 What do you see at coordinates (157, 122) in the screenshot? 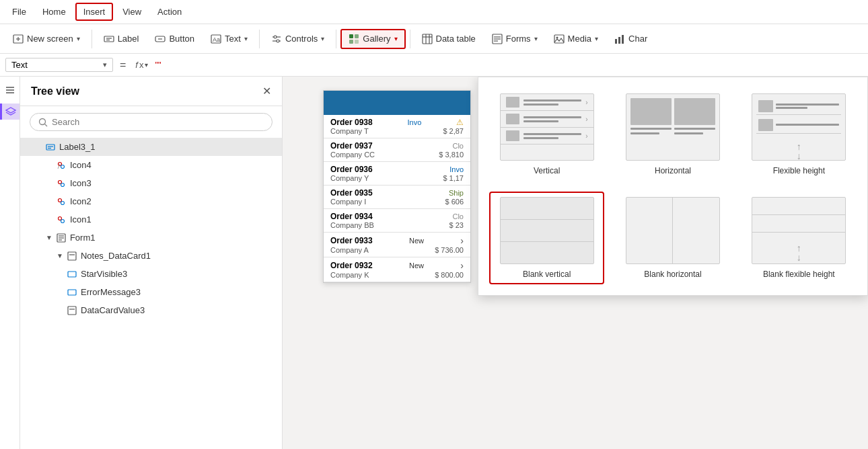
I see `search-input` at bounding box center [157, 122].